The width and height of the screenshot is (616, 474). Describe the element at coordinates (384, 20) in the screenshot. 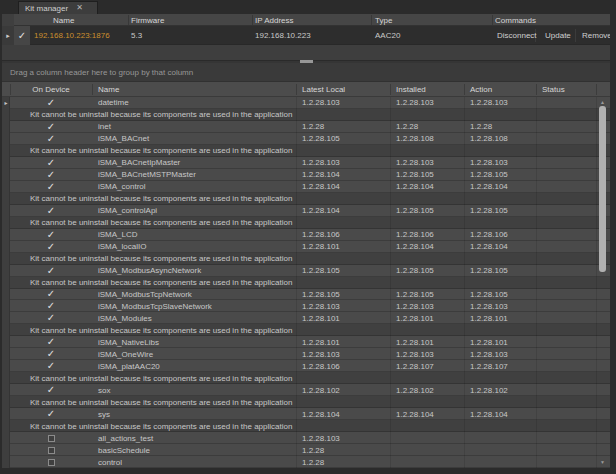

I see `column-header-type: Type` at that location.